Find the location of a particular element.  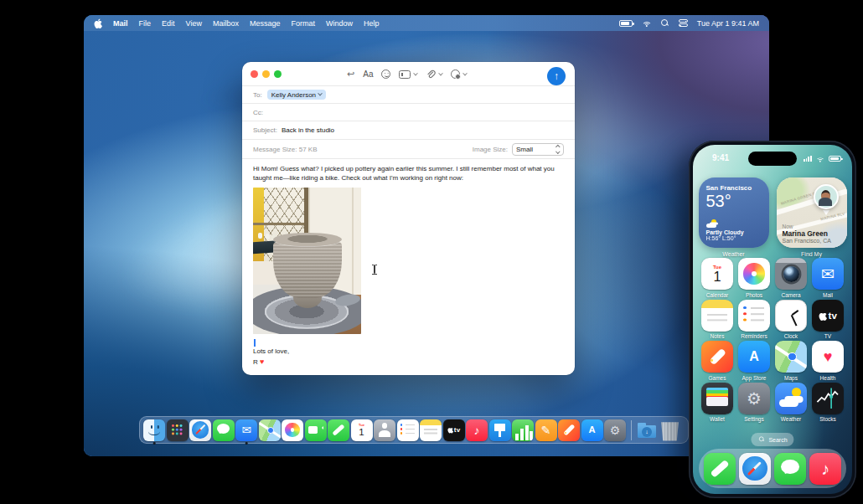

iphone-clock: 9:41 is located at coordinates (721, 157).